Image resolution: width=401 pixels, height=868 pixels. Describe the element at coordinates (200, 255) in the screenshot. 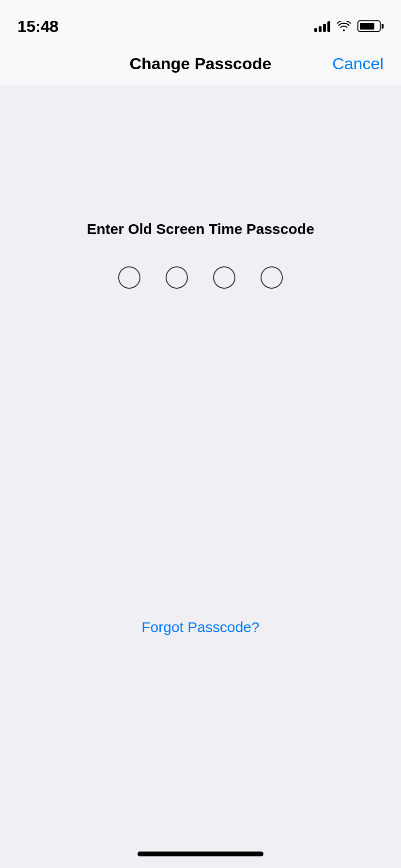

I see `passcode-section: Enter Old Screen Time Passcode` at that location.